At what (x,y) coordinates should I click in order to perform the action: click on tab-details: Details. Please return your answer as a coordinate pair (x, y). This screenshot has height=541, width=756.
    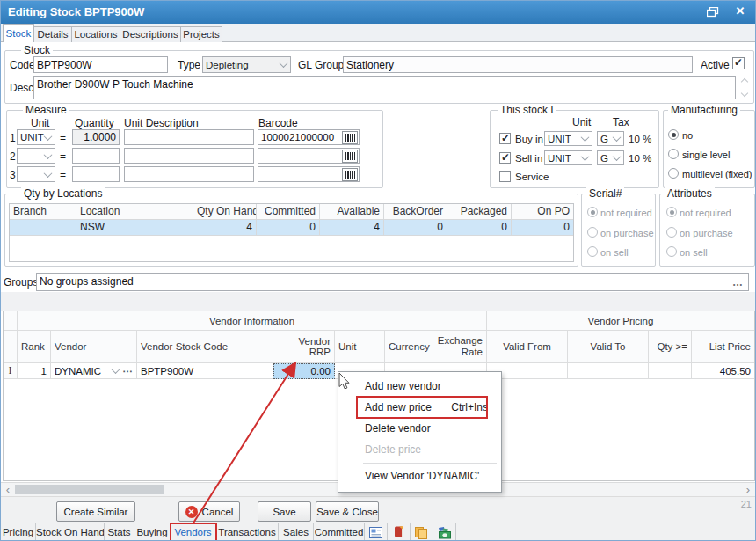
    Looking at the image, I should click on (53, 34).